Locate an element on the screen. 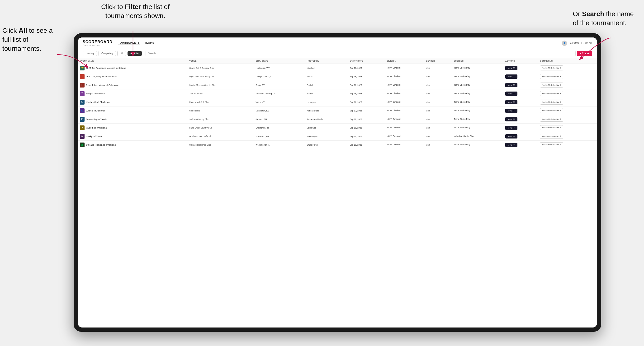 The height and width of the screenshot is (346, 644). cell-city-5: Manhattan, KS is located at coordinates (279, 111).